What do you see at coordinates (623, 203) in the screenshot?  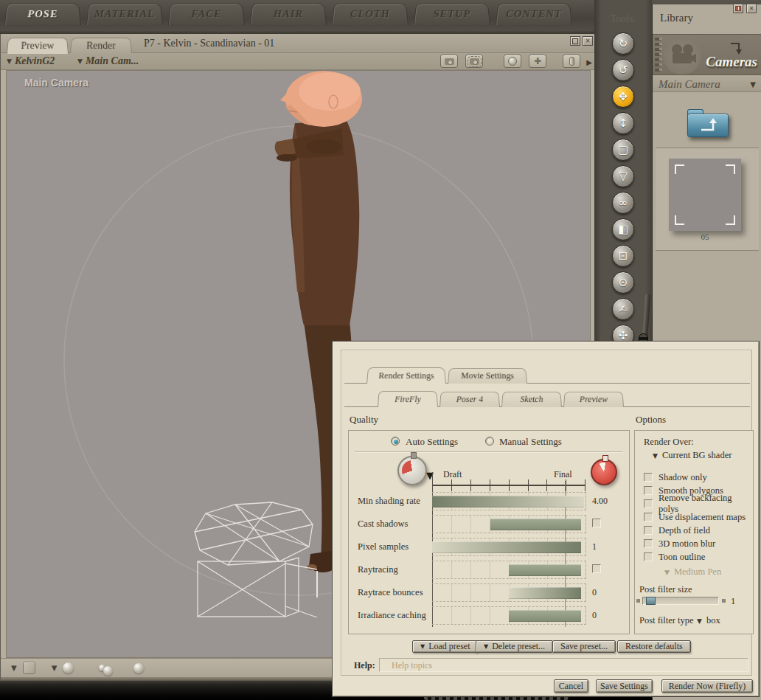 I see `tool-button-chain-break: ∞` at bounding box center [623, 203].